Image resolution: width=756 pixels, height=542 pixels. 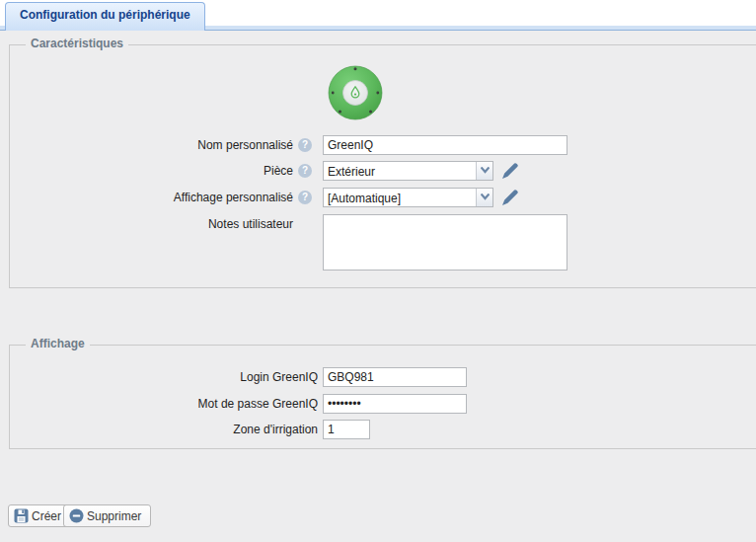 What do you see at coordinates (445, 243) in the screenshot?
I see `notes-utilisateur-textarea` at bounding box center [445, 243].